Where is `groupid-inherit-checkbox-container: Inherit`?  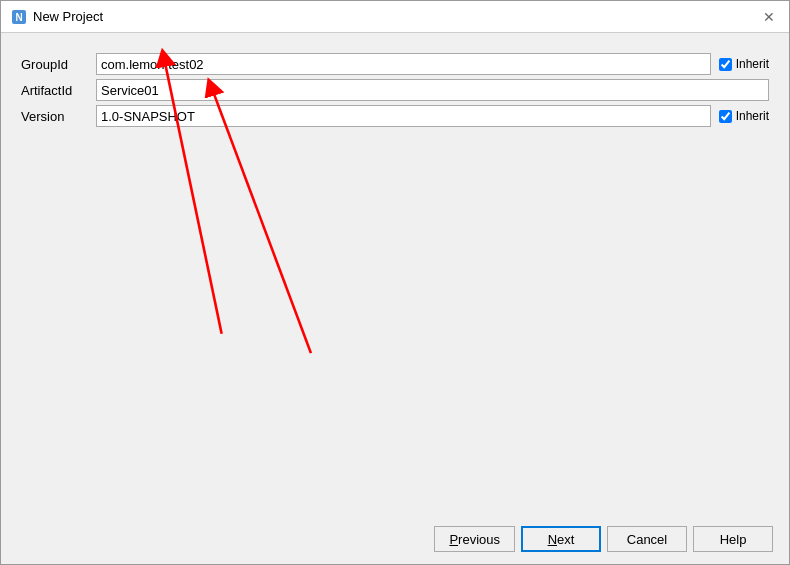 groupid-inherit-checkbox-container: Inherit is located at coordinates (744, 64).